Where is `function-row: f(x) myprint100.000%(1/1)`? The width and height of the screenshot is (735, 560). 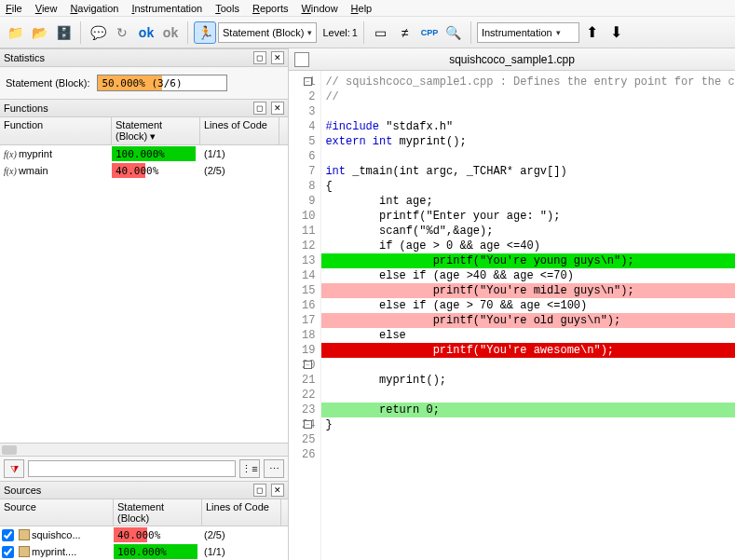 function-row: f(x) myprint100.000%(1/1) is located at coordinates (143, 154).